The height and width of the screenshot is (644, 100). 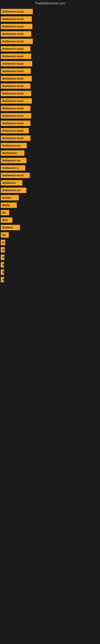 I want to click on bottleneck-result-label: Bottle, so click(x=9, y=205).